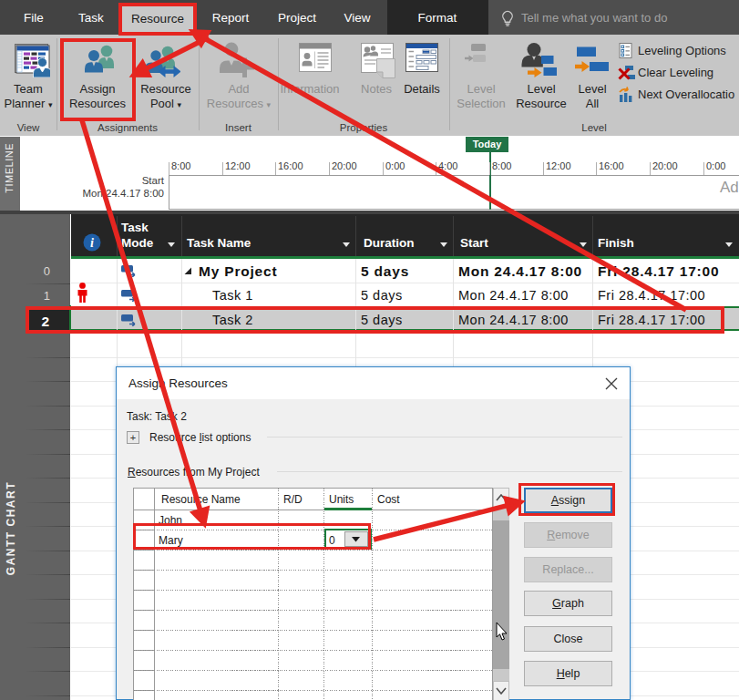 The image size is (739, 700). What do you see at coordinates (92, 242) in the screenshot?
I see `svg-text: i` at bounding box center [92, 242].